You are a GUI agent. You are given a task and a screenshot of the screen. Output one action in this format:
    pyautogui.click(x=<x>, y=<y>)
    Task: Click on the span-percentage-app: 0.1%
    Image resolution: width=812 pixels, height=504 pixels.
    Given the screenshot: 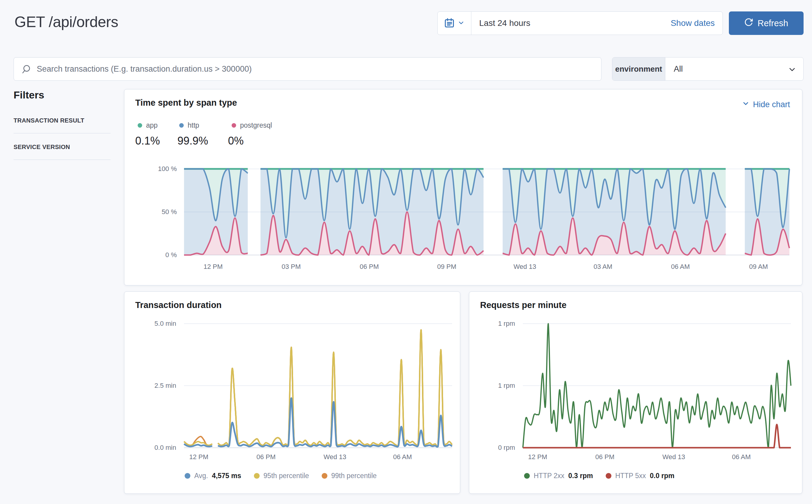 What is the action you would take?
    pyautogui.click(x=148, y=141)
    